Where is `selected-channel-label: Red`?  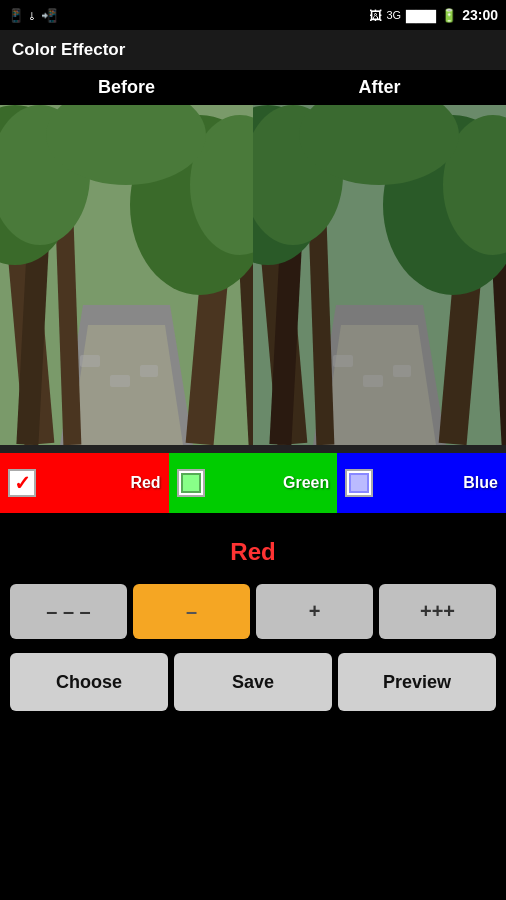 selected-channel-label: Red is located at coordinates (253, 550).